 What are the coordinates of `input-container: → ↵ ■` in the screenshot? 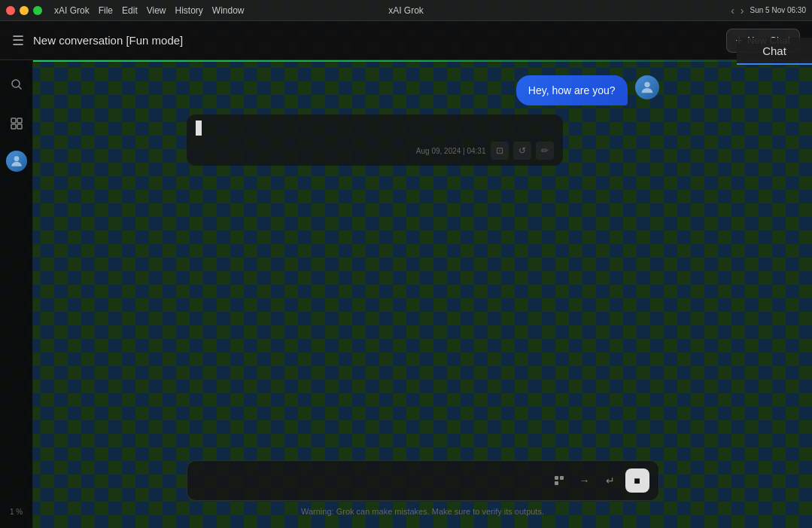 It's located at (423, 481).